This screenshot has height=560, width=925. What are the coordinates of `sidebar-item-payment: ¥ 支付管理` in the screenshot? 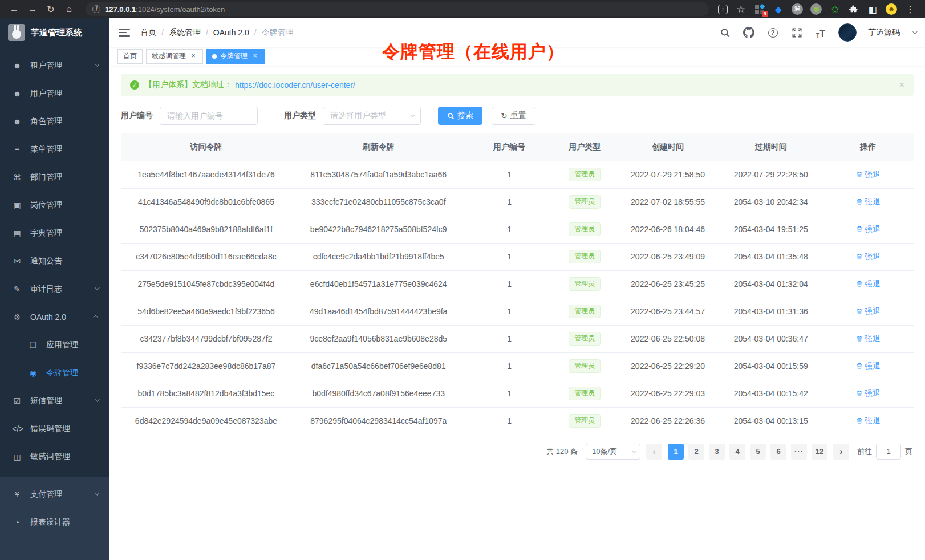 It's located at (55, 494).